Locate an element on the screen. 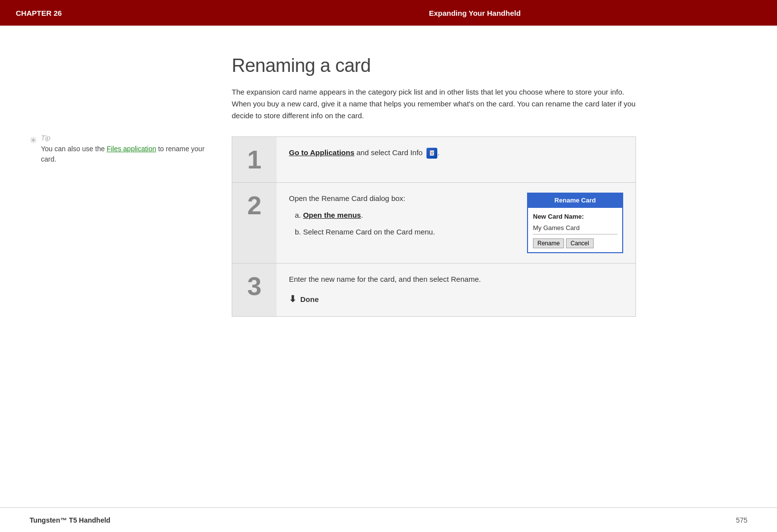 The height and width of the screenshot is (532, 777). chapter-label: CHAPTER 26 is located at coordinates (102, 13).